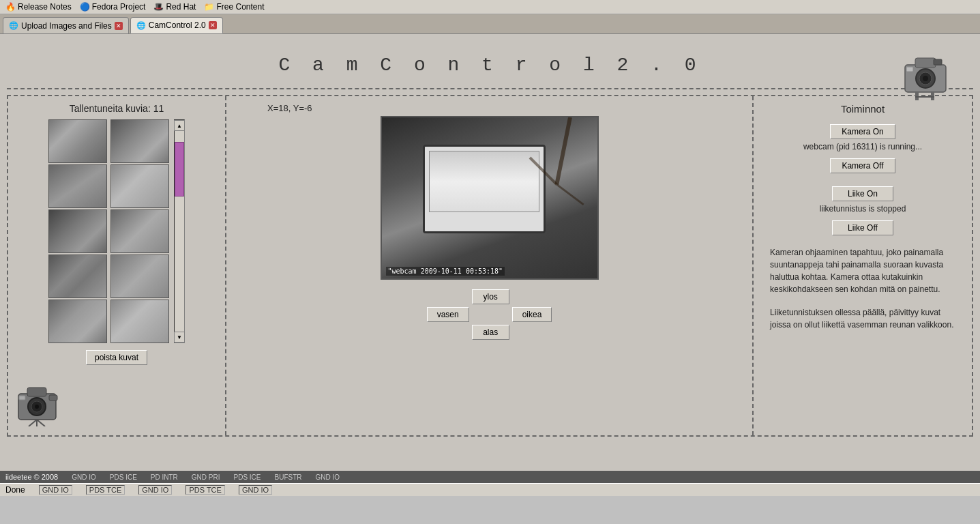  What do you see at coordinates (490, 198) in the screenshot?
I see `webcam-feed-inner: "webcam 2009-10-11 00:53:18"` at bounding box center [490, 198].